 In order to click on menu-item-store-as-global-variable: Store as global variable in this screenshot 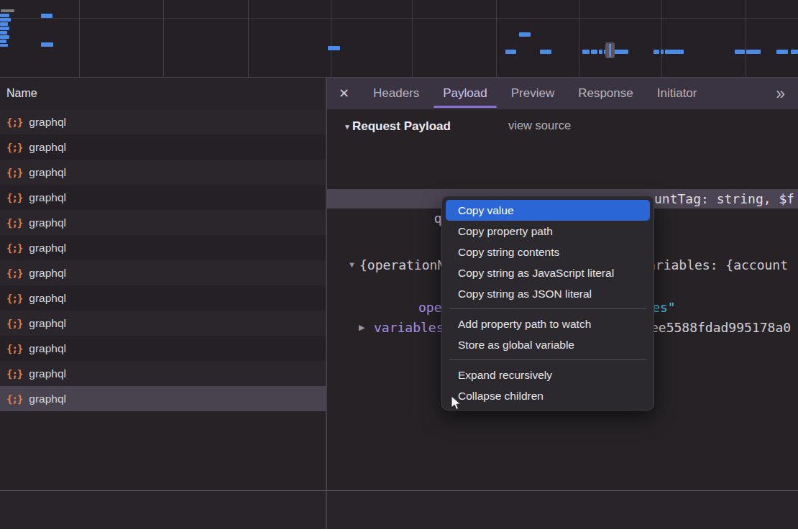, I will do `click(548, 345)`.